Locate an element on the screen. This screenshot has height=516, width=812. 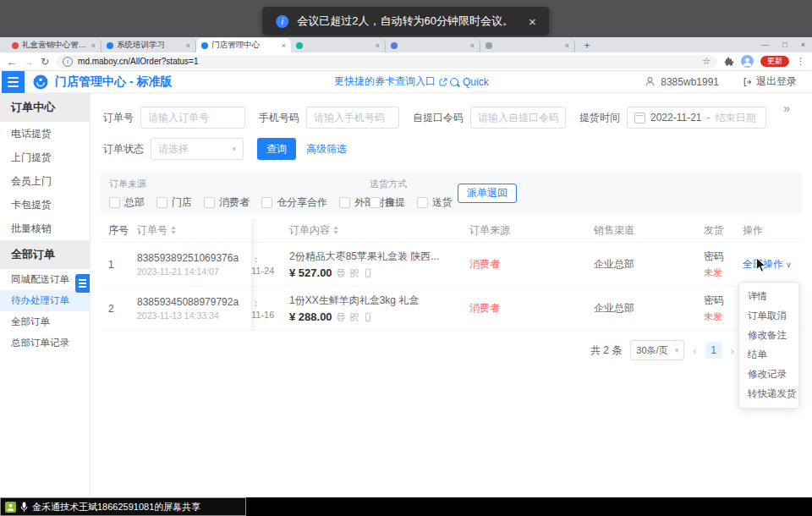
tab-favicon is located at coordinates (299, 46).